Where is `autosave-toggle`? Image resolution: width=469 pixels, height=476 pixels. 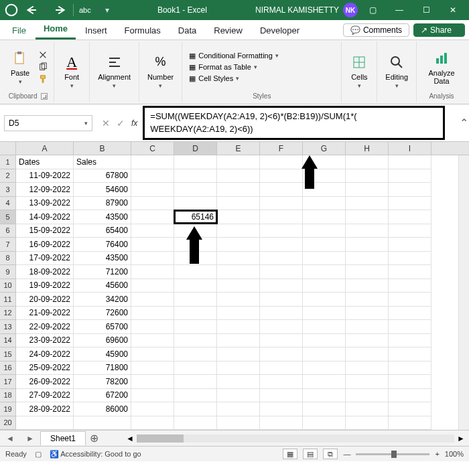
autosave-toggle is located at coordinates (11, 10).